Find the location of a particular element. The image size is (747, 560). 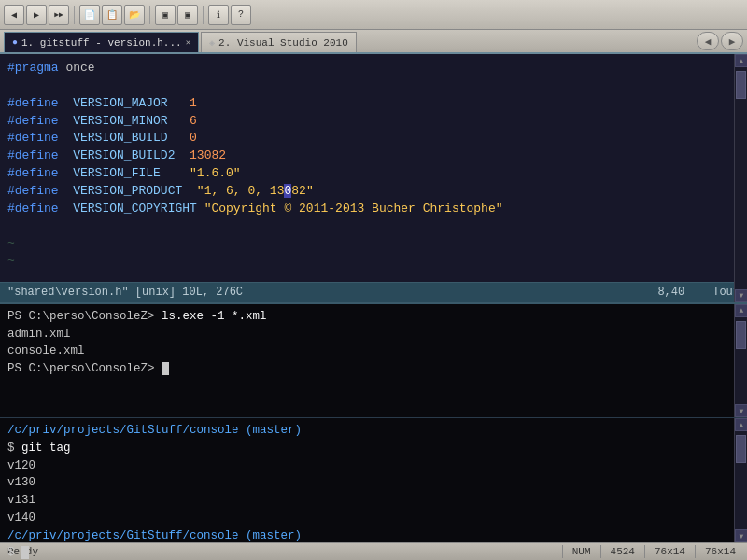

help-button: ? is located at coordinates (241, 15).